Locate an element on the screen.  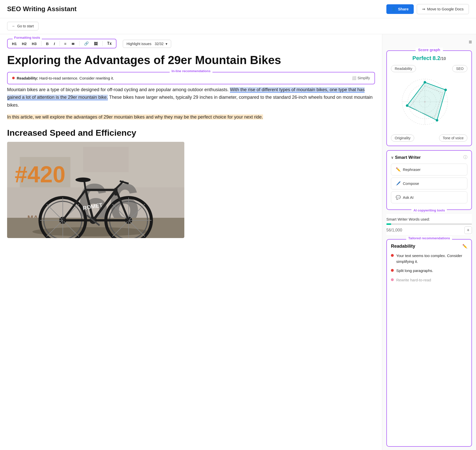
formatting-toolbar-wrapper: H1 H2 H3 B I ≡ ≣ 🔗 🖼 Tx Formatting tools… is located at coordinates (191, 41).